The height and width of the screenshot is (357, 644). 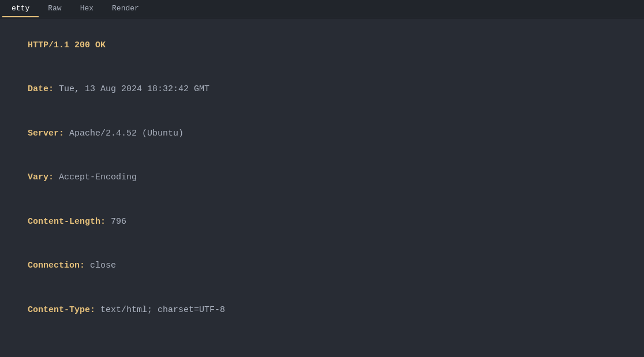 What do you see at coordinates (87, 9) in the screenshot?
I see `tab-hex: Hex` at bounding box center [87, 9].